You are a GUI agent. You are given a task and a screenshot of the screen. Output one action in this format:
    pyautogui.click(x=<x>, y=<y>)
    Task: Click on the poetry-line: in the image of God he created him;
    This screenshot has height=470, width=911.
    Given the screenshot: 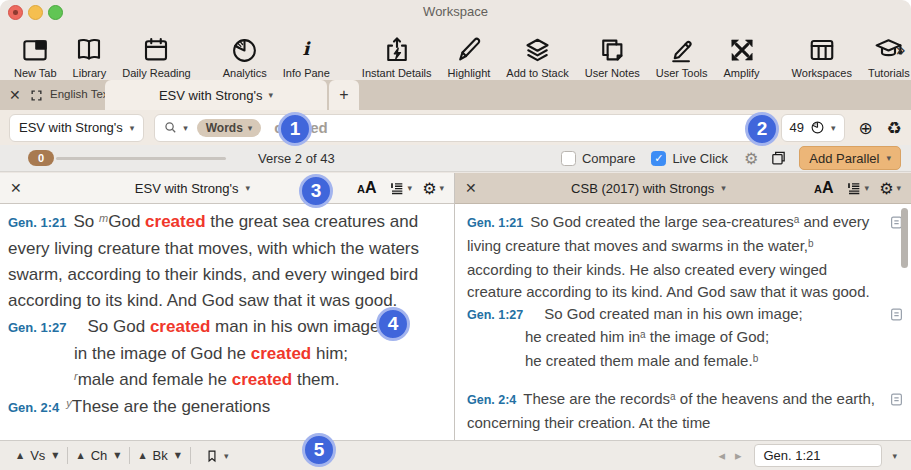 What is the action you would take?
    pyautogui.click(x=260, y=354)
    